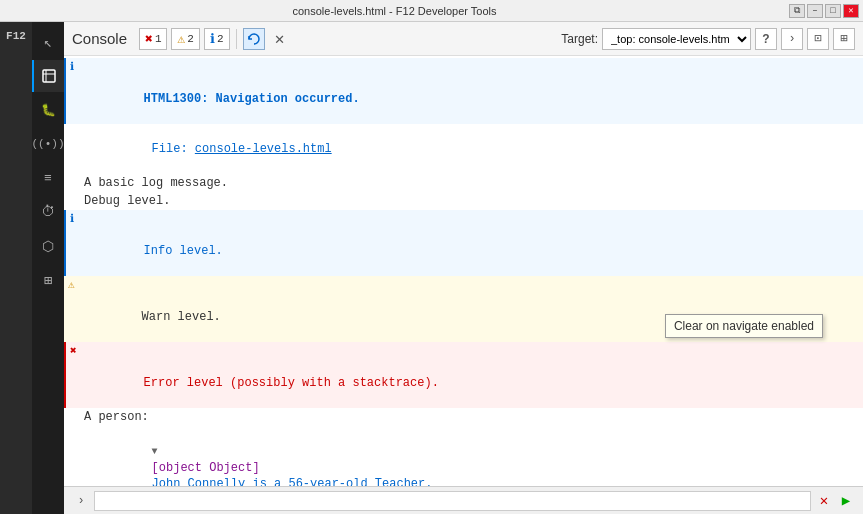 The width and height of the screenshot is (863, 514). Describe the element at coordinates (464, 201) in the screenshot. I see `console-line: Debug level.` at that location.